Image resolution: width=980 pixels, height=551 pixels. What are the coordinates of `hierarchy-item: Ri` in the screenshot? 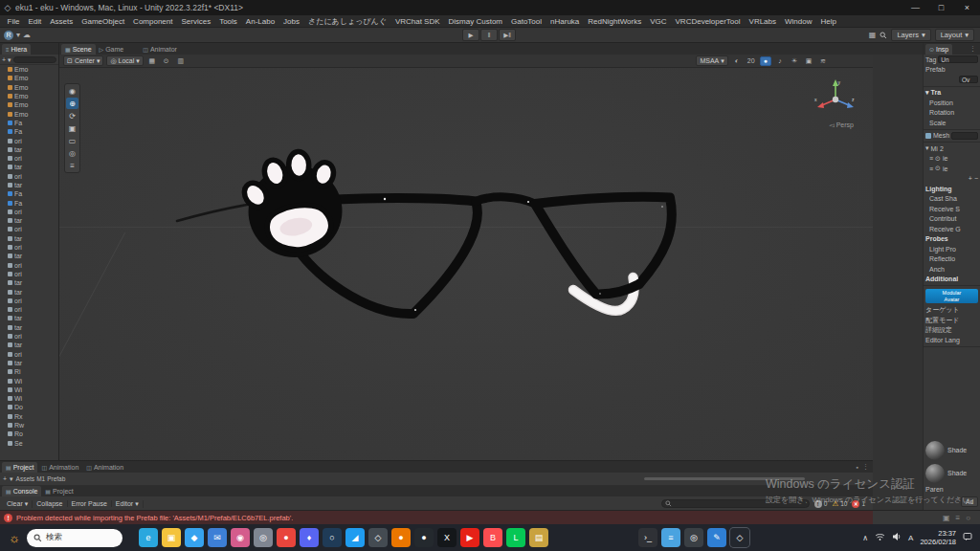 It's located at (29, 371).